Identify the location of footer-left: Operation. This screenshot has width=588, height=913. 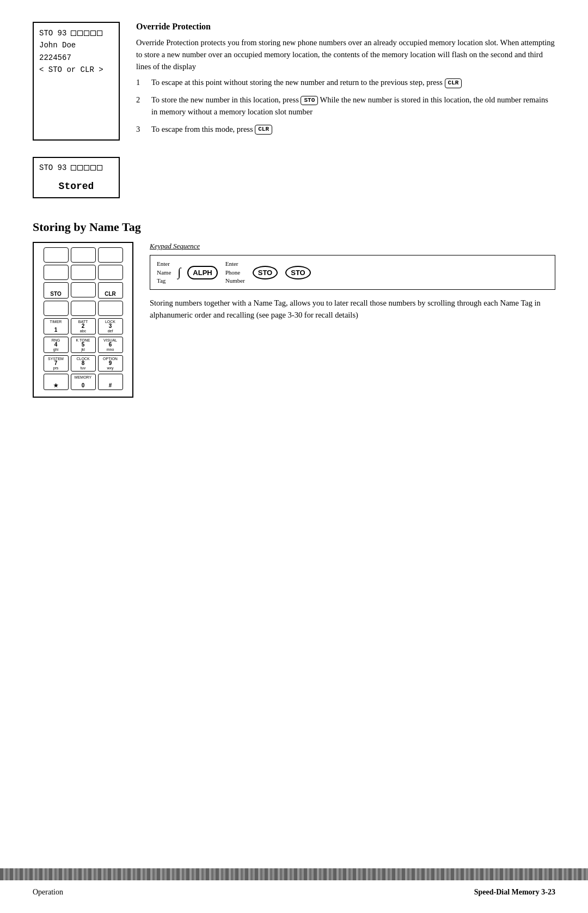
(48, 892).